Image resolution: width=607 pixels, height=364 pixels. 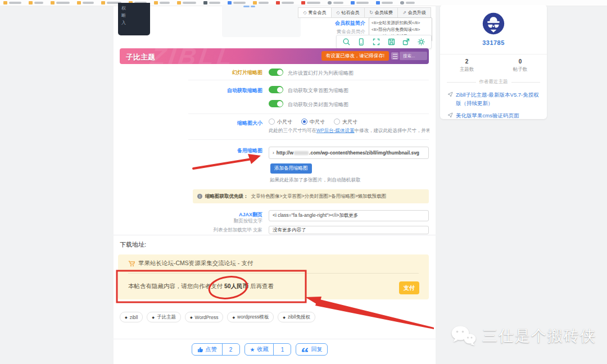 I want to click on save-alert-button: 有设置已修改，请记得保存!, so click(x=355, y=56).